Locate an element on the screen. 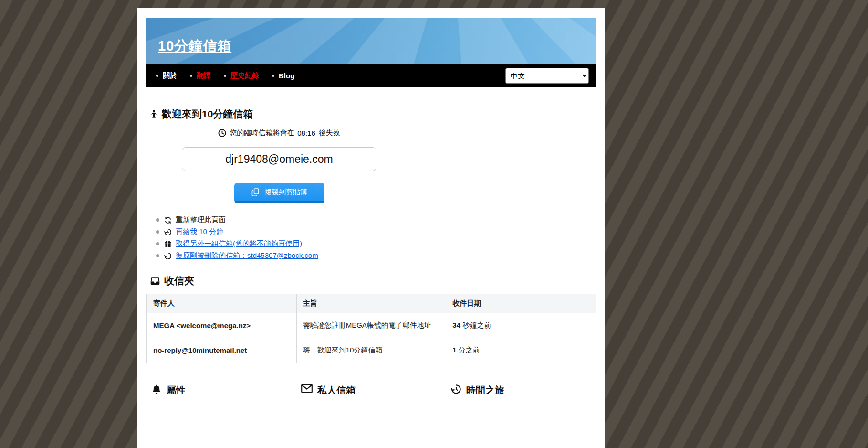 This screenshot has width=868, height=448. email-date-cell: 1 分之前 is located at coordinates (521, 351).